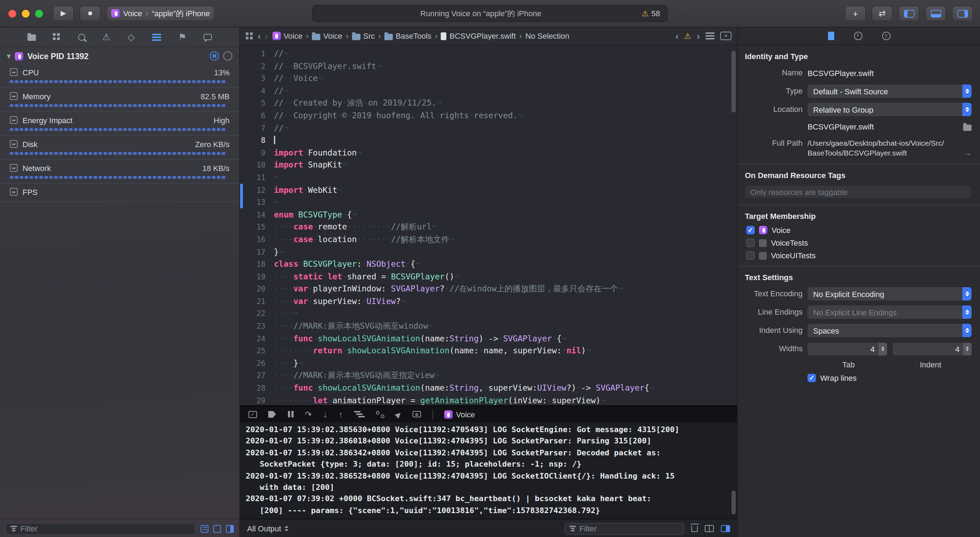  What do you see at coordinates (31, 38) in the screenshot?
I see `project-navigator-icon` at bounding box center [31, 38].